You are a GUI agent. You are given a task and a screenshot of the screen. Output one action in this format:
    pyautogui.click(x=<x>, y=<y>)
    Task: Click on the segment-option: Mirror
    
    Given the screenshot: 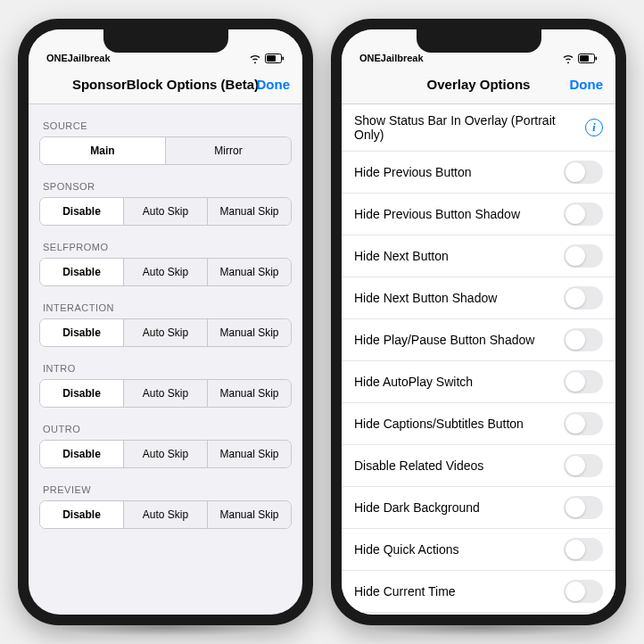 What is the action you would take?
    pyautogui.click(x=228, y=151)
    